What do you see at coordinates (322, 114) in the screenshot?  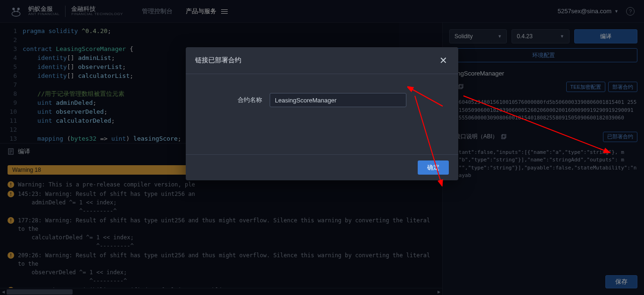 I see `modal-body: 合约名称` at bounding box center [322, 114].